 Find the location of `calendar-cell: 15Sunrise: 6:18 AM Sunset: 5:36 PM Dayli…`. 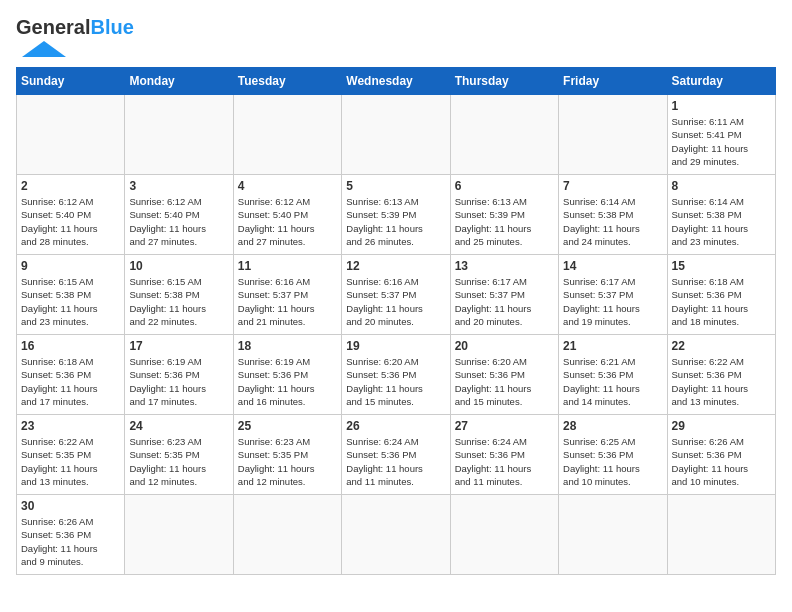

calendar-cell: 15Sunrise: 6:18 AM Sunset: 5:36 PM Dayli… is located at coordinates (721, 295).